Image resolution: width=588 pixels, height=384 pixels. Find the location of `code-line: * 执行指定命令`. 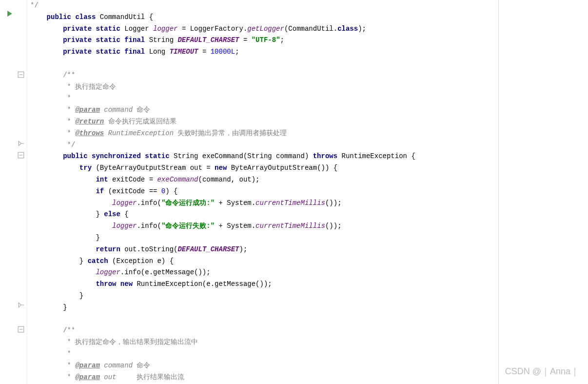

code-line: * 执行指定命令 is located at coordinates (309, 87).